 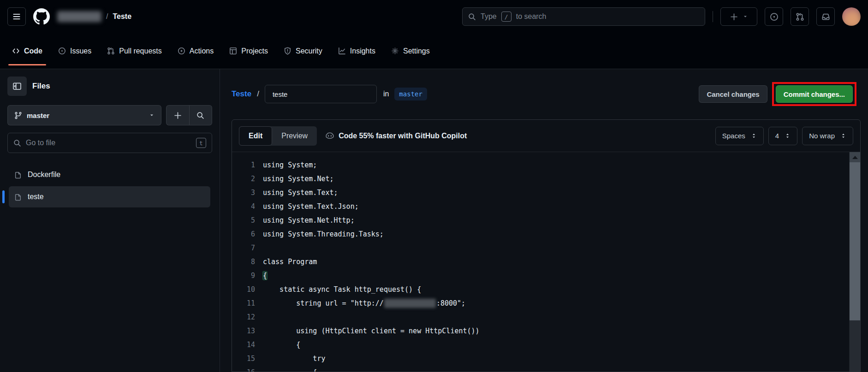 I want to click on line-content: using System.Threading.Tasks;, so click(x=319, y=234).